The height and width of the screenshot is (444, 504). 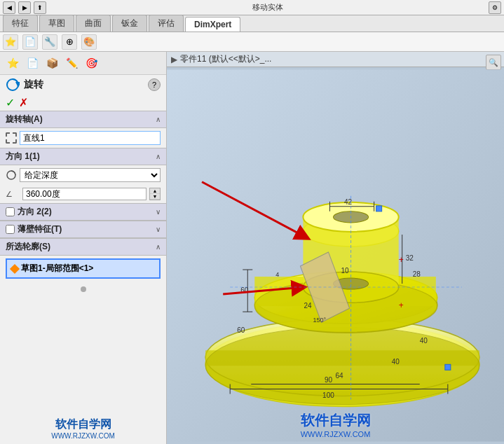 What do you see at coordinates (34, 85) in the screenshot?
I see `revolve-title: 旋转` at bounding box center [34, 85].